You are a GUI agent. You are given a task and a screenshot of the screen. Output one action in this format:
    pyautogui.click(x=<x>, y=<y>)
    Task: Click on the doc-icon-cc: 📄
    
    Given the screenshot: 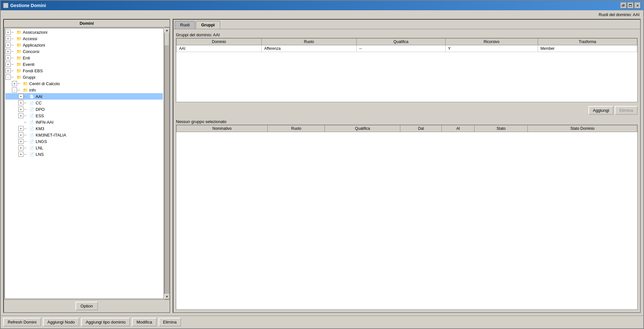 What is the action you would take?
    pyautogui.click(x=32, y=103)
    